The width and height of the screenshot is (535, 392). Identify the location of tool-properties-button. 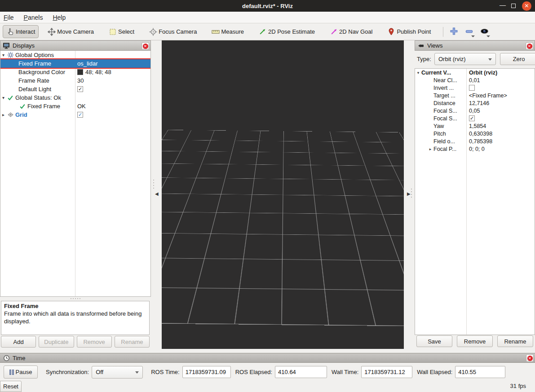
(484, 32).